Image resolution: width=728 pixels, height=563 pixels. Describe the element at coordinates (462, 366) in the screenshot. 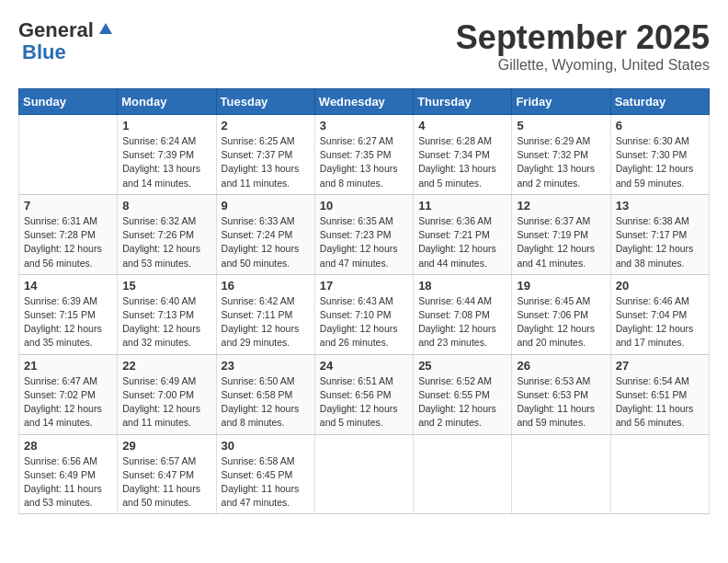

I see `day-number: 25` at that location.